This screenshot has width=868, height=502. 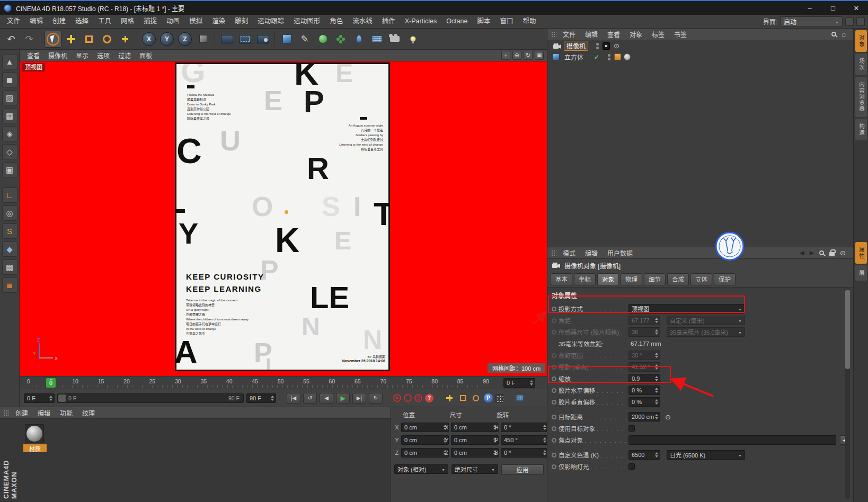 I want to click on apply-button: 应用, so click(x=522, y=470).